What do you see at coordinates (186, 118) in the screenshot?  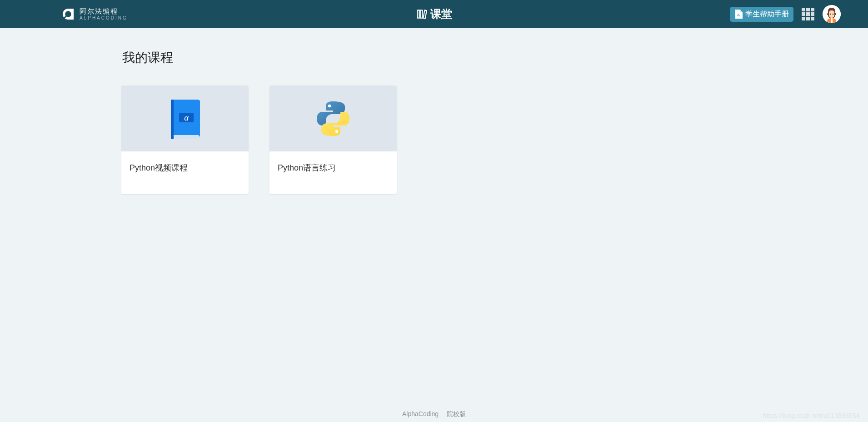 I see `svg-text: α` at bounding box center [186, 118].